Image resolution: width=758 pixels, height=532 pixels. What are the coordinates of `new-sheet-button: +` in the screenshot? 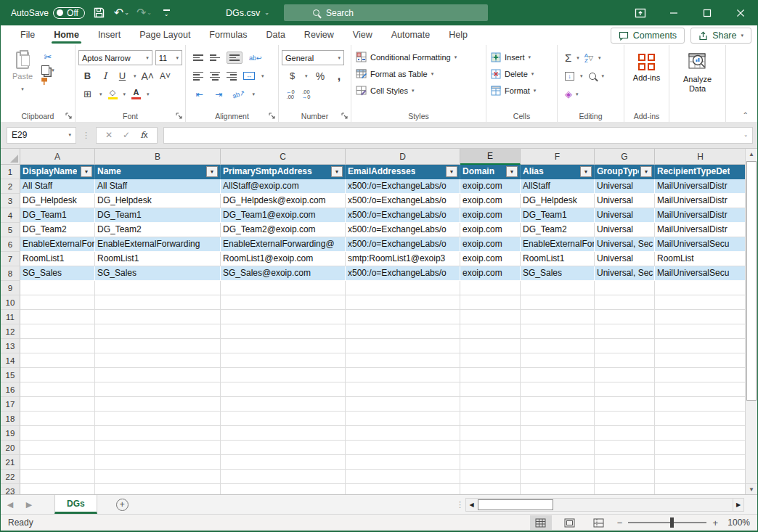 It's located at (122, 505).